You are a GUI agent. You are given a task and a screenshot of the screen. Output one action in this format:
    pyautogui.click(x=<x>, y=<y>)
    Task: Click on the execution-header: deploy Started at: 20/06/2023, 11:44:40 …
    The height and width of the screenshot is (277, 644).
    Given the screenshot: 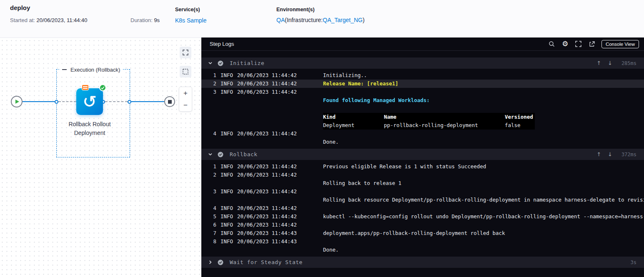 What is the action you would take?
    pyautogui.click(x=322, y=19)
    